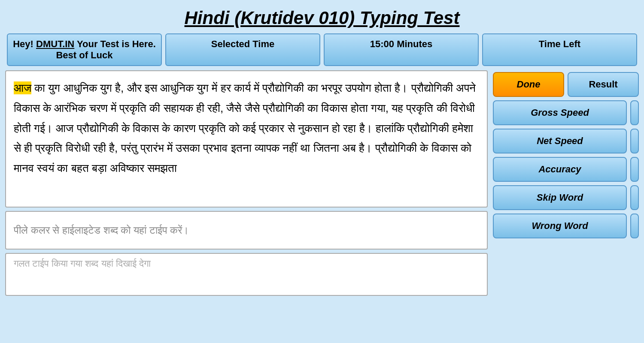  What do you see at coordinates (560, 169) in the screenshot?
I see `accuracy-label: Accuracy` at bounding box center [560, 169].